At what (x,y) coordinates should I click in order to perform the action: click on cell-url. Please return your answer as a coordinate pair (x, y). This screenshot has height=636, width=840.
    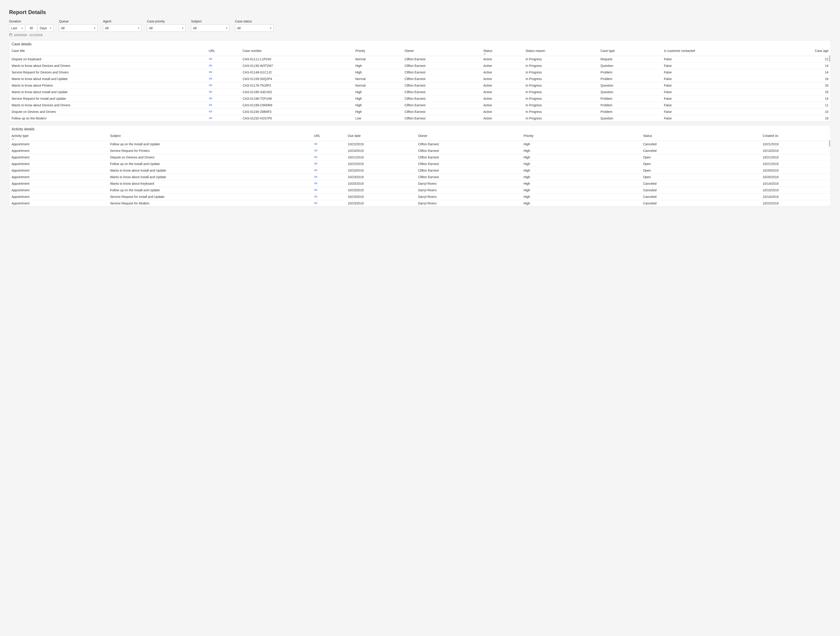
    Looking at the image, I should click on (329, 157).